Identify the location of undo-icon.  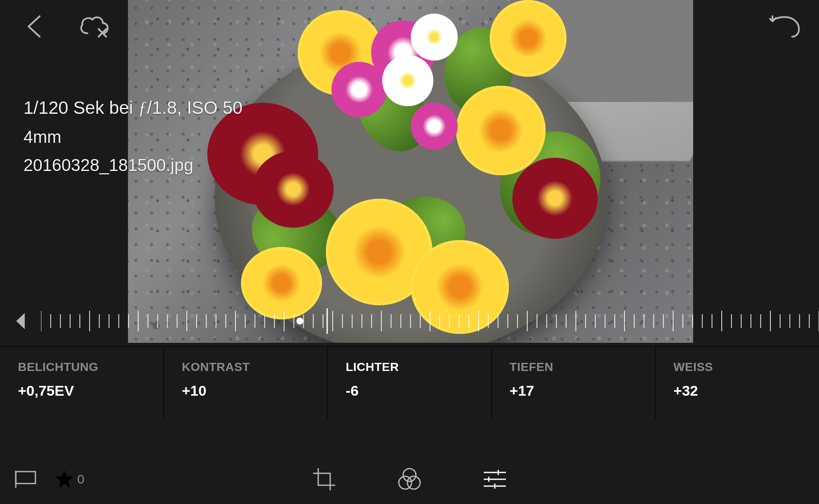
(785, 26).